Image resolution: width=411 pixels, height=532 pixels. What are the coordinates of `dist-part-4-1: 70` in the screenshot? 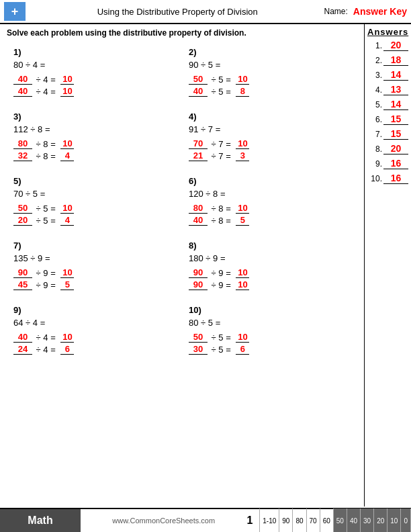 It's located at (198, 144).